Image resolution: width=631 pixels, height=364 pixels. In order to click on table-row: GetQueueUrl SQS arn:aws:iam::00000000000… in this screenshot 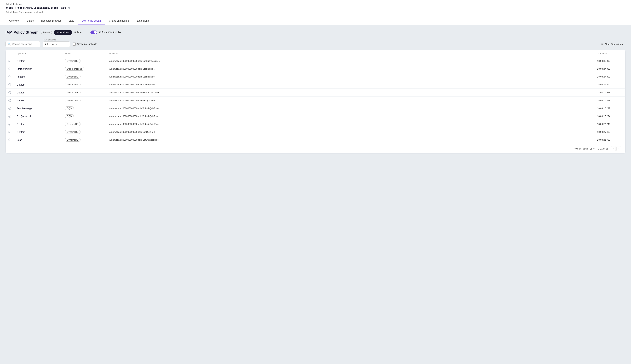, I will do `click(315, 116)`.